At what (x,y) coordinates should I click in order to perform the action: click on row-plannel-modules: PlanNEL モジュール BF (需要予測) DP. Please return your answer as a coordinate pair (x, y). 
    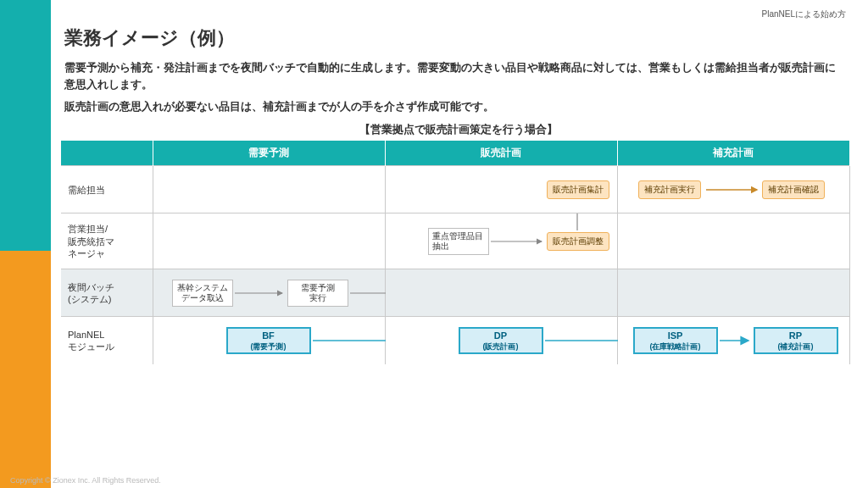
    Looking at the image, I should click on (455, 341).